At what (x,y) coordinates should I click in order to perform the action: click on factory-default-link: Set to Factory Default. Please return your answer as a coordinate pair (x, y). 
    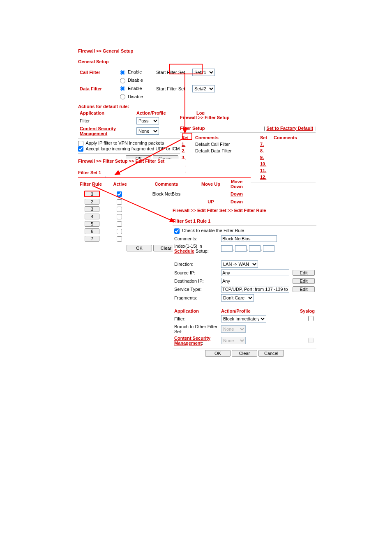
    Looking at the image, I should click on (290, 128).